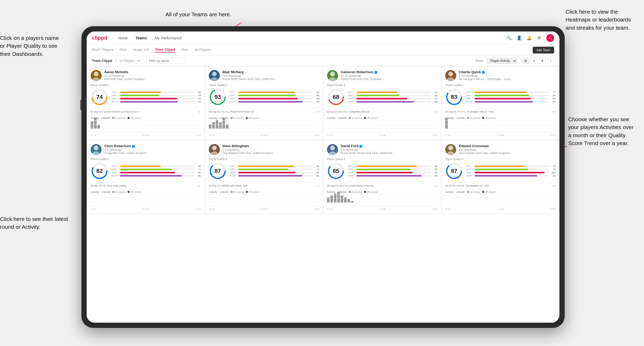 The image size is (644, 346). What do you see at coordinates (102, 50) in the screenshot?
I see `tab-pgat: PGAT Players` at bounding box center [102, 50].